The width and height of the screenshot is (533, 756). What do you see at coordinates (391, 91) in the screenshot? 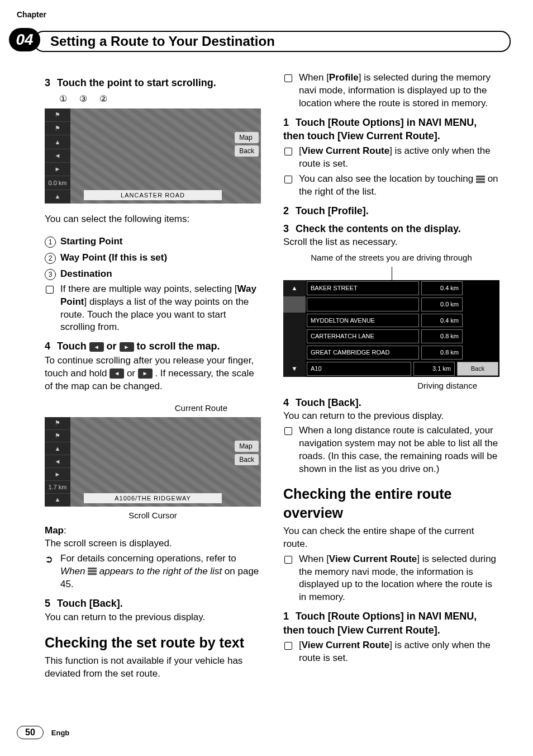
I see `profile-memory-note: When [Profile] is selected during the me…` at bounding box center [391, 91].